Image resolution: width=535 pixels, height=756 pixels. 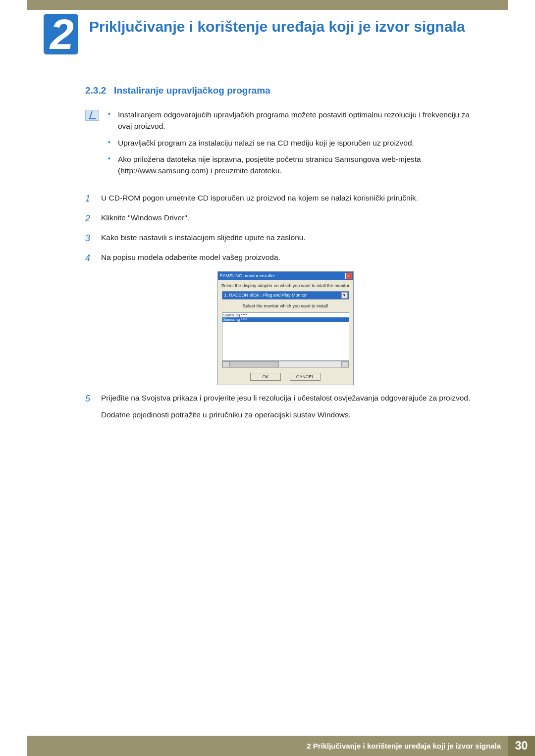 I want to click on chapter-number-badge: 2, so click(x=61, y=34).